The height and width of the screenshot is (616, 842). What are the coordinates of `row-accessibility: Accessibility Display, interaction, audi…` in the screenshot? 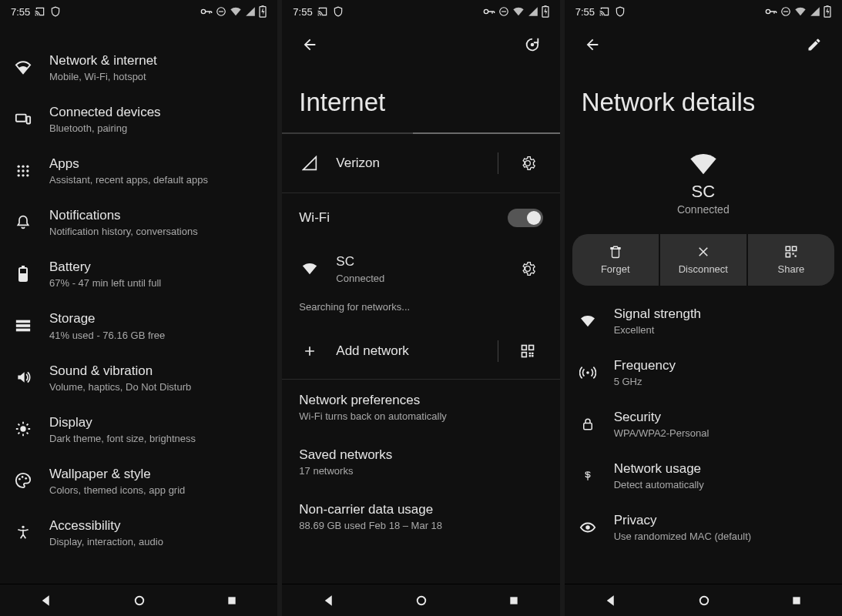 It's located at (139, 533).